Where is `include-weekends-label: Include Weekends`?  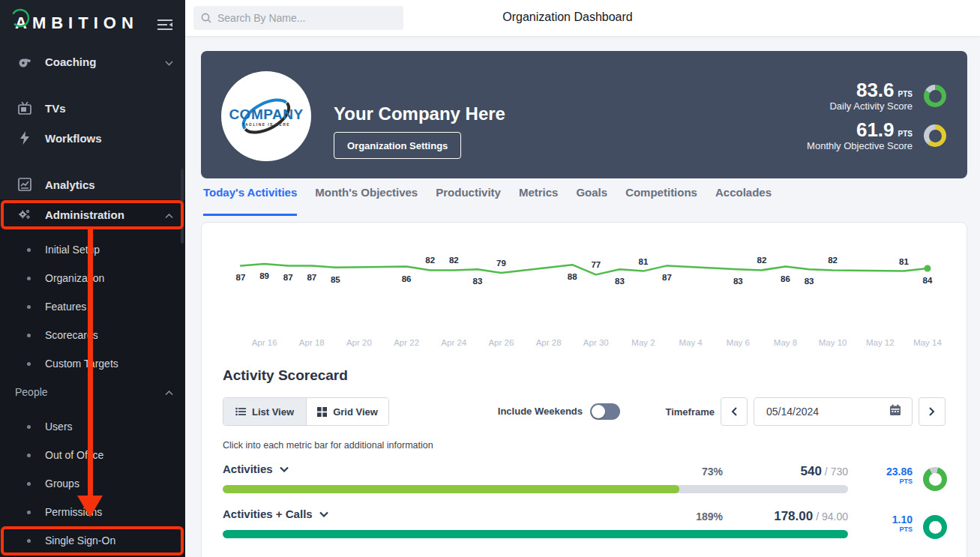
include-weekends-label: Include Weekends is located at coordinates (530, 411).